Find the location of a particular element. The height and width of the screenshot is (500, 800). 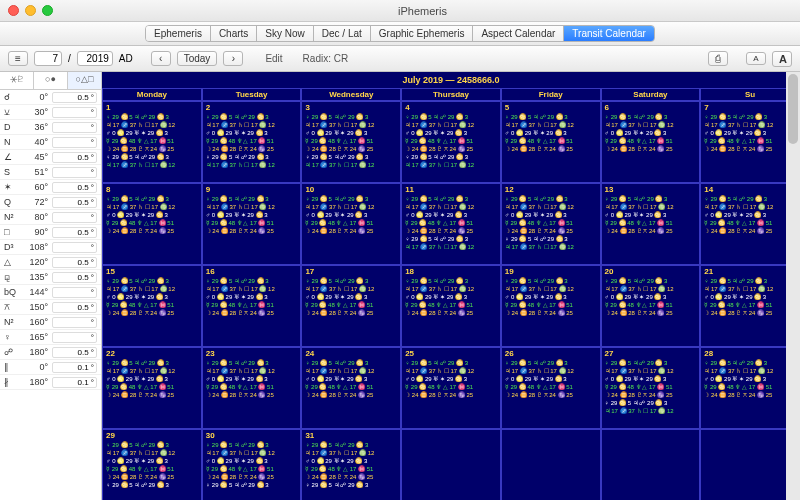

prev-button: ‹ is located at coordinates (161, 58).